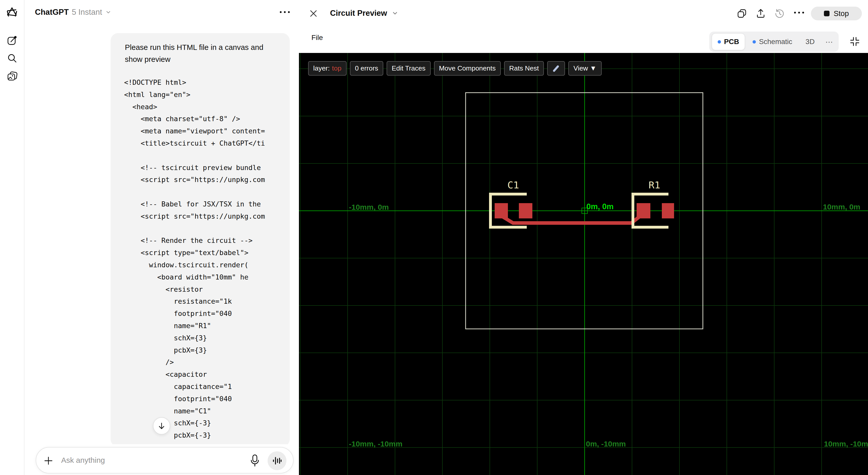 The width and height of the screenshot is (868, 475). I want to click on panel-options-icon, so click(799, 13).